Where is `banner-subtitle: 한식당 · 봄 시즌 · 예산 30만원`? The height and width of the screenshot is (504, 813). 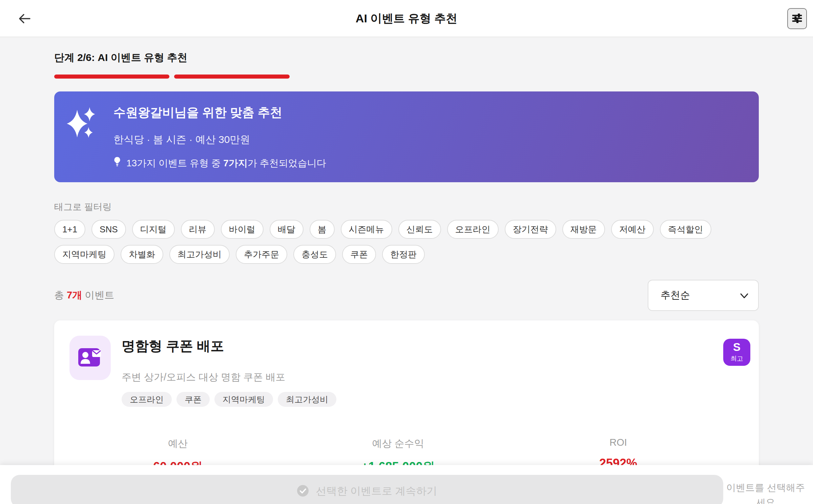
banner-subtitle: 한식당 · 봄 시즌 · 예산 30만원 is located at coordinates (182, 140).